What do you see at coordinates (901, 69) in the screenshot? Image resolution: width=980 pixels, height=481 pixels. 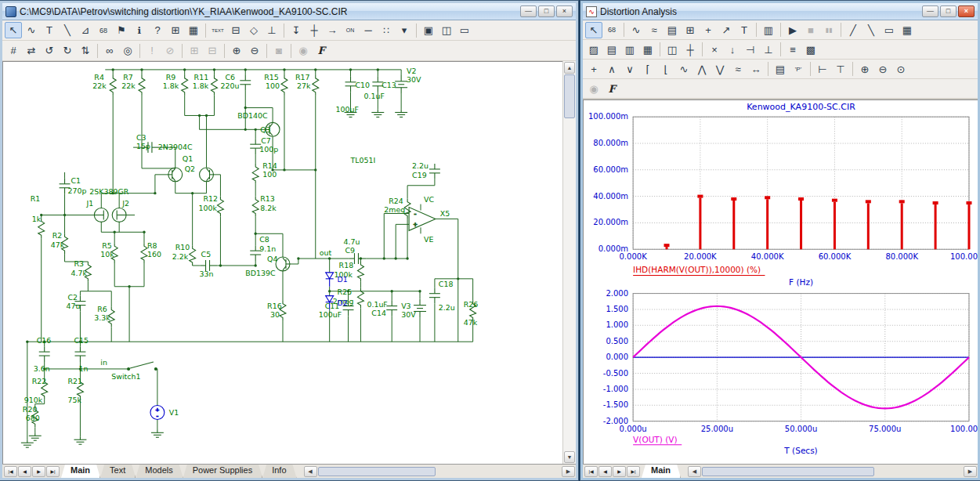 I see `zoom-auto-icon: ⊙` at bounding box center [901, 69].